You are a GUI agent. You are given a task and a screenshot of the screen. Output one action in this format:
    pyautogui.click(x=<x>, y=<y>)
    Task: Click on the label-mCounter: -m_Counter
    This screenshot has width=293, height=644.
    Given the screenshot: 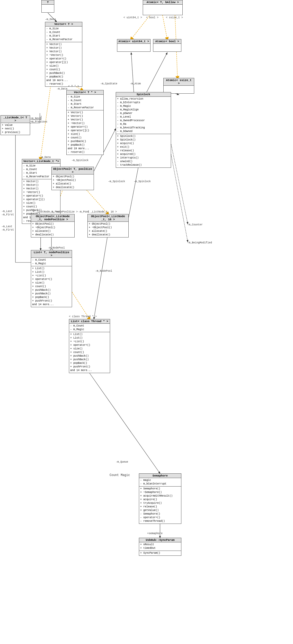 What is the action you would take?
    pyautogui.click(x=195, y=225)
    